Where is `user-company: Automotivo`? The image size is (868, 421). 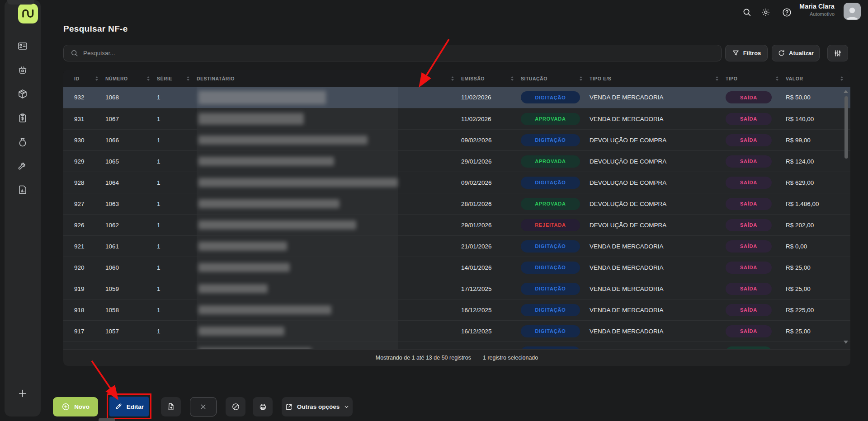 user-company: Automotivo is located at coordinates (817, 14).